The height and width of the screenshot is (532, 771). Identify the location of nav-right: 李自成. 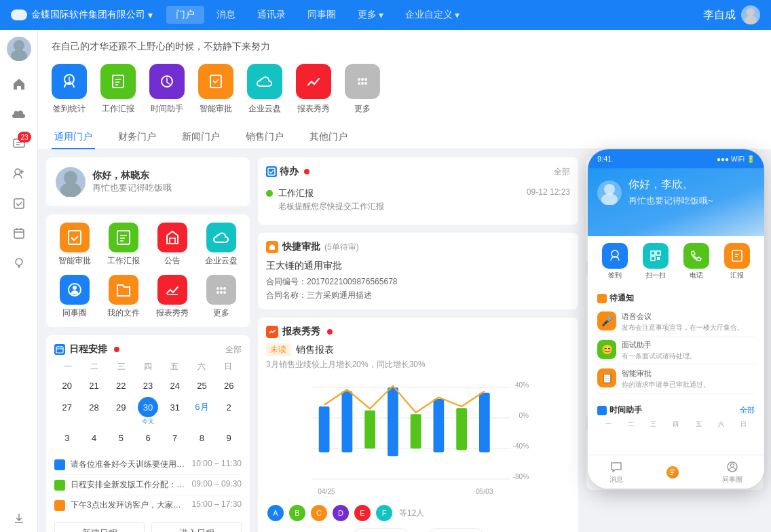
(732, 15).